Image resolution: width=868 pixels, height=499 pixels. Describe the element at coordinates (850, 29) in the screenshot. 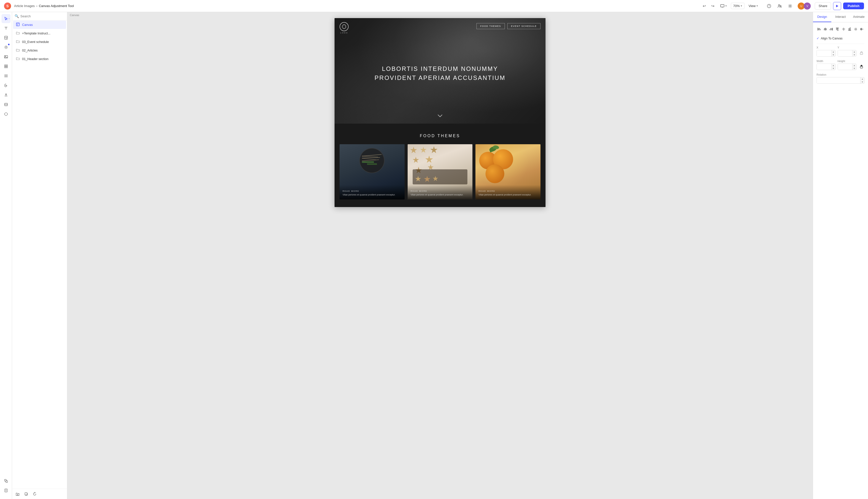

I see `align-bottom-button` at that location.